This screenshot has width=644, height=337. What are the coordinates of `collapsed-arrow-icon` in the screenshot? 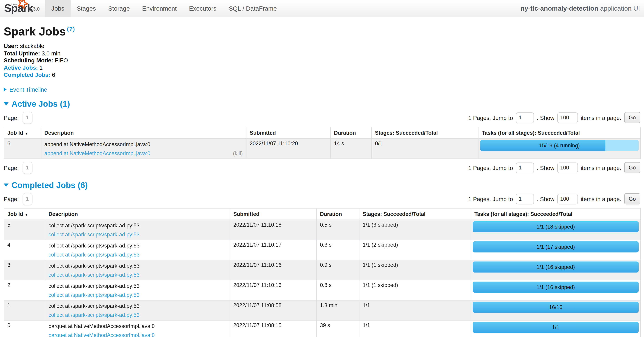 It's located at (5, 89).